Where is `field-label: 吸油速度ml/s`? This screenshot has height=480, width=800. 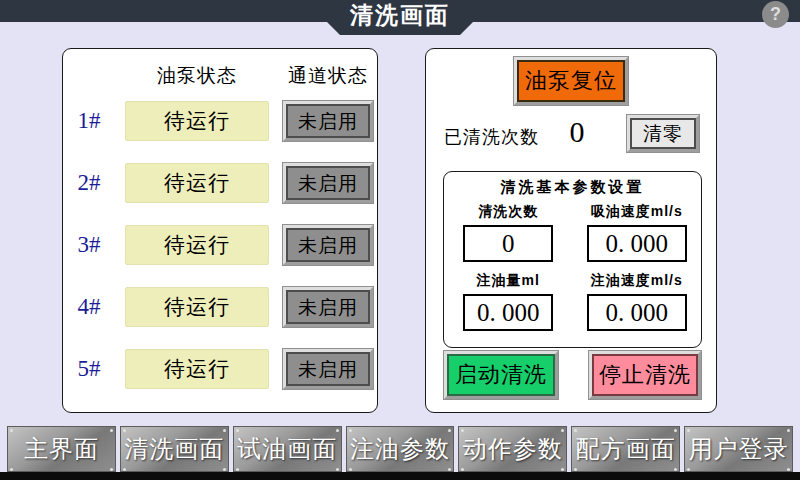
field-label: 吸油速度ml/s is located at coordinates (637, 212).